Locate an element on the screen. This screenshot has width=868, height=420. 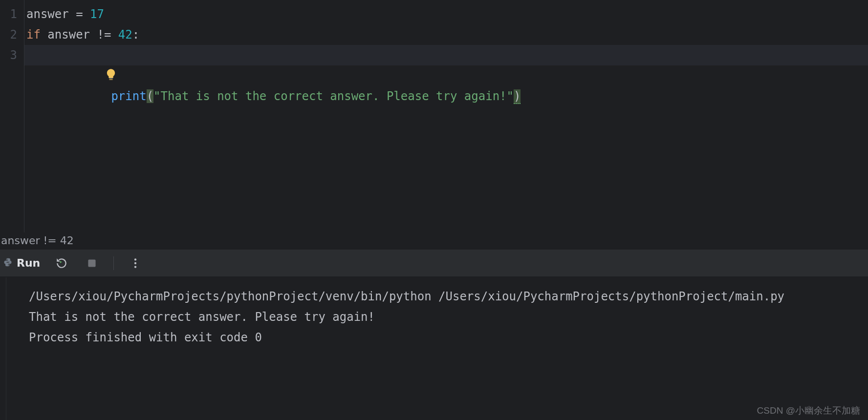
code-line: answer = 17 is located at coordinates (446, 14).